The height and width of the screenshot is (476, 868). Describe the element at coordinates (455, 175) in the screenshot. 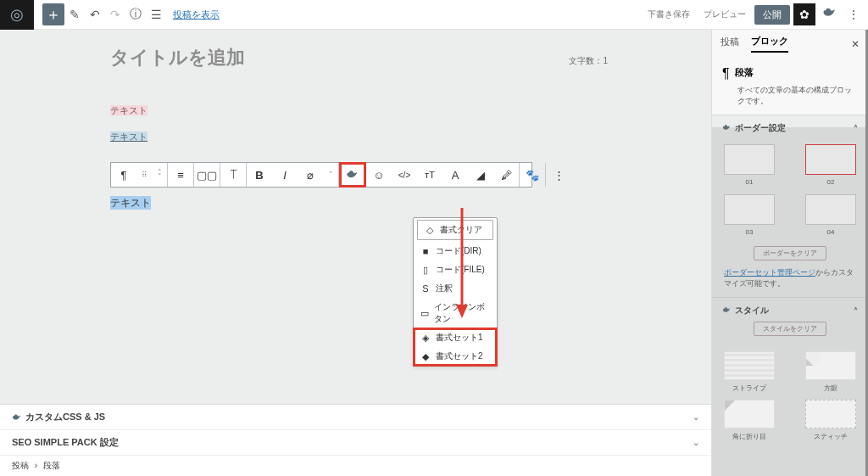

I see `font-icon: A` at that location.